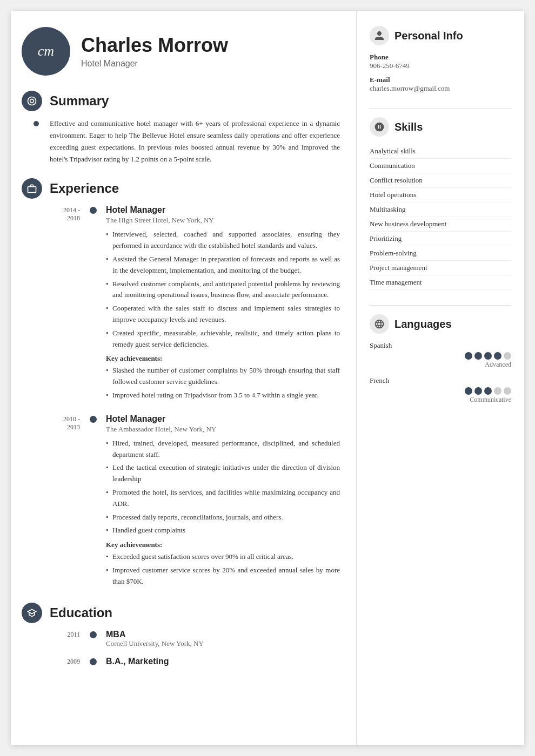 This screenshot has height=756, width=535. Describe the element at coordinates (440, 57) in the screenshot. I see `personal-field-label: Phone` at that location.